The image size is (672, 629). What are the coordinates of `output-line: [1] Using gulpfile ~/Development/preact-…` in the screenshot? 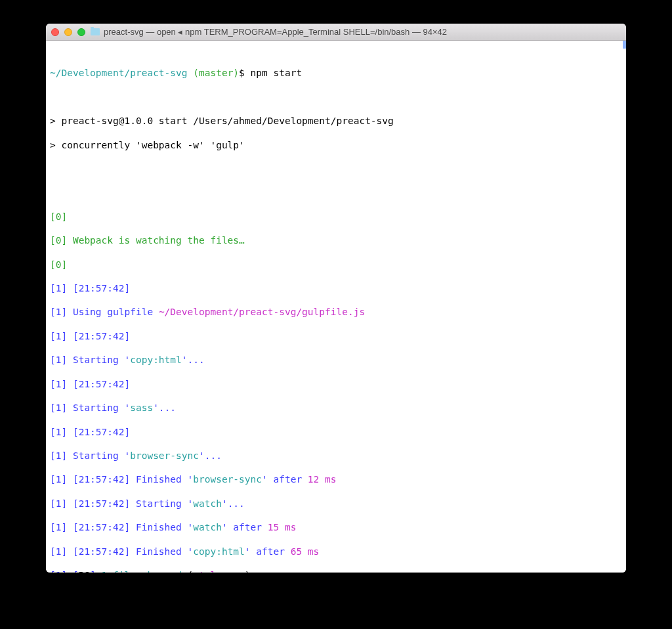 It's located at (336, 312).